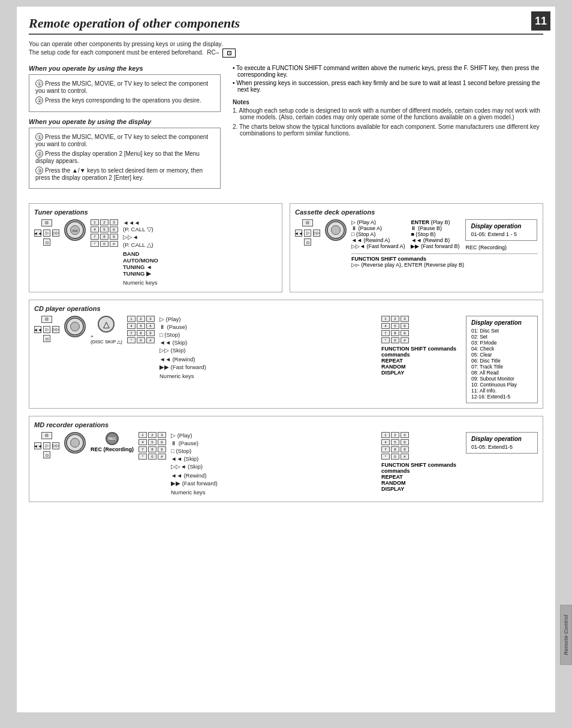 Image resolution: width=572 pixels, height=728 pixels. Describe the element at coordinates (308, 232) in the screenshot. I see `cassette-keys-group: ⊟ ◄◄ ▷ ▷▷ ⊡` at that location.